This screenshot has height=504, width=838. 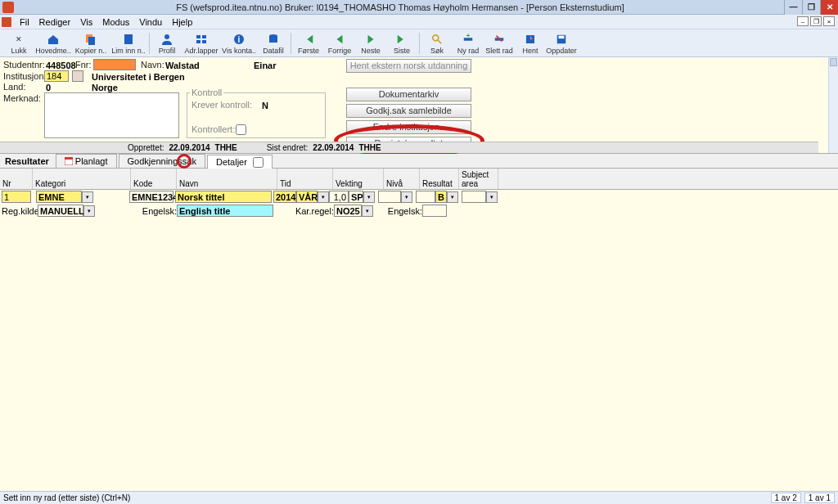 What do you see at coordinates (201, 43) in the screenshot?
I see `tbtn-adrlapper: Adr.lapper` at bounding box center [201, 43].